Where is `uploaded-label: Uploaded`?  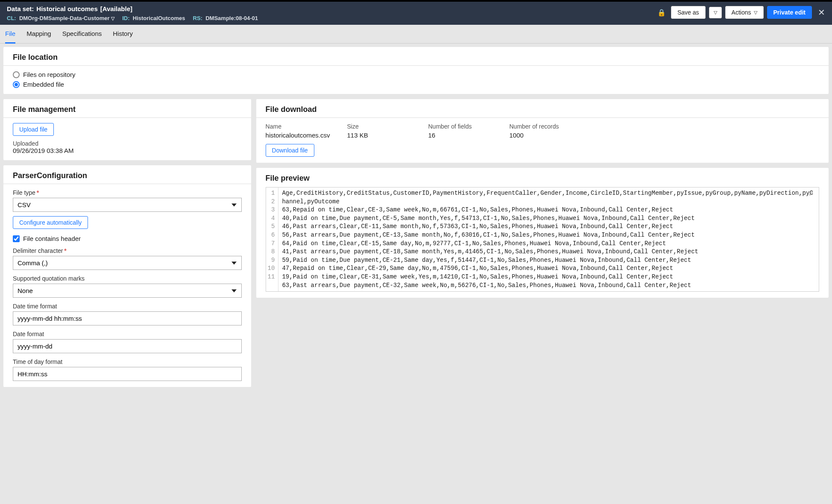 uploaded-label: Uploaded is located at coordinates (127, 144).